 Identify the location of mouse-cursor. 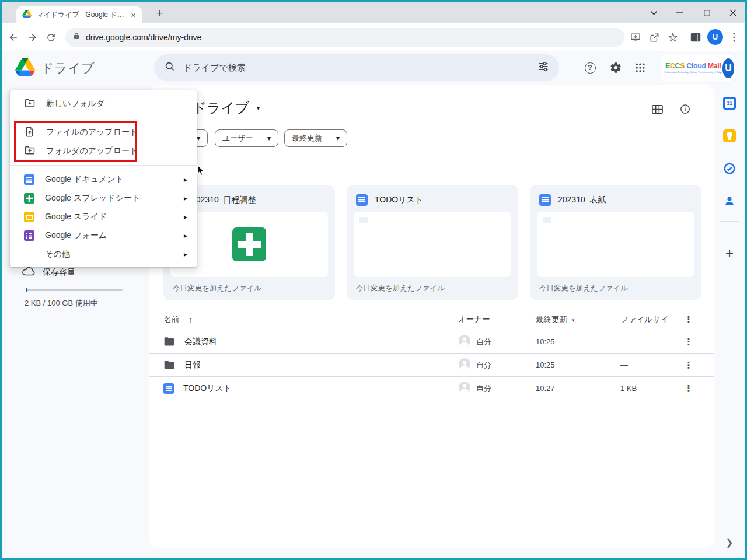
(201, 172).